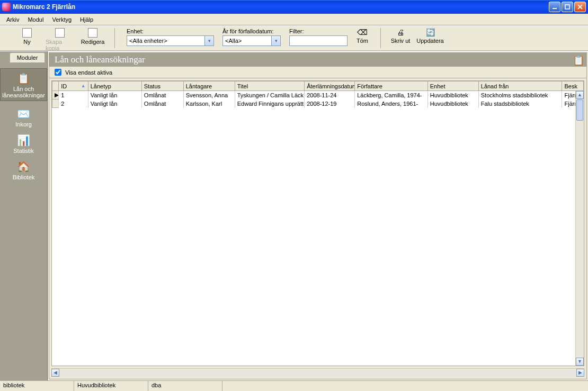 This screenshot has width=588, height=391. Describe the element at coordinates (27, 33) in the screenshot. I see `new-icon` at that location.